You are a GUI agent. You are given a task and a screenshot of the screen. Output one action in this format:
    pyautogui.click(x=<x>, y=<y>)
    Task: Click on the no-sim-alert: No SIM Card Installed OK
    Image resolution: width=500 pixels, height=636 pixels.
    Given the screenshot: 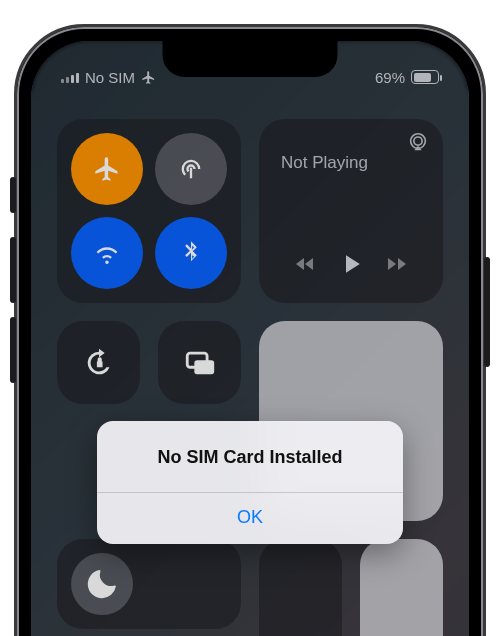 What is the action you would take?
    pyautogui.click(x=250, y=482)
    